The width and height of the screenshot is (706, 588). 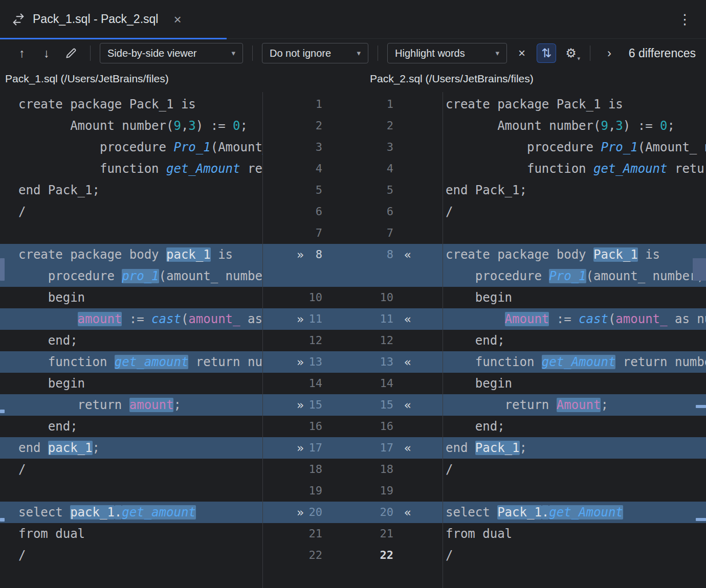 I want to click on code-line-left-4: function get_Amount return number;, so click(x=131, y=169).